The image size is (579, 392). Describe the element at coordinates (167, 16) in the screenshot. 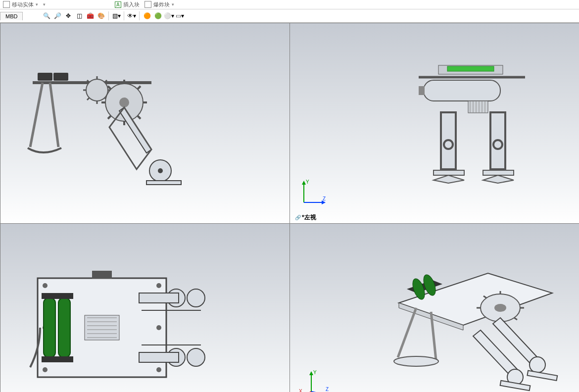

I see `globe-icon: ⚪` at that location.